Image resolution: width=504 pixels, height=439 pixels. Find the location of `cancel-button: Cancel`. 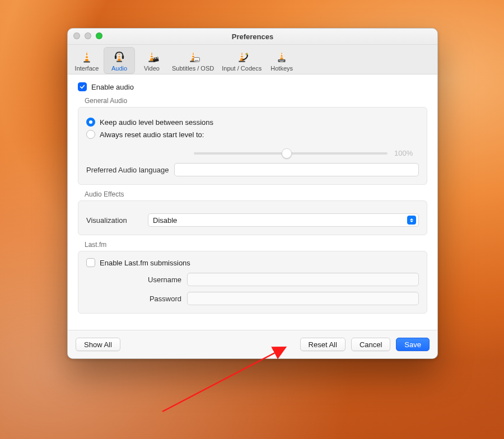

cancel-button: Cancel is located at coordinates (371, 344).